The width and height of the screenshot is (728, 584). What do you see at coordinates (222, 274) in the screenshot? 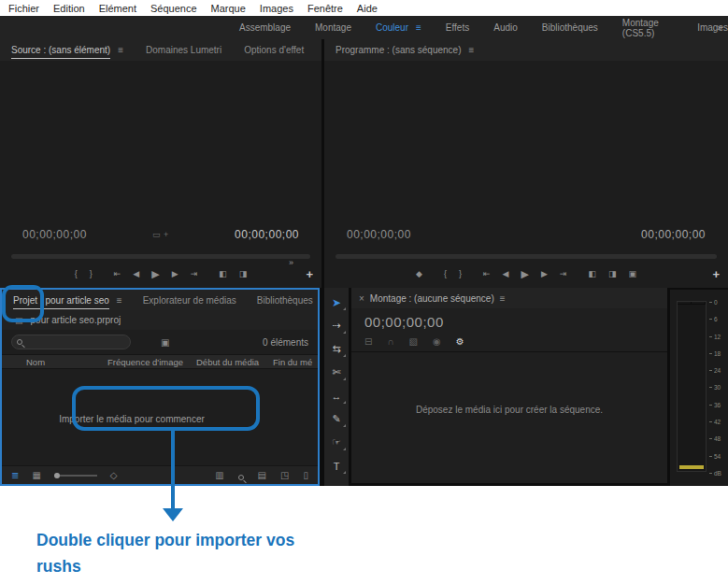
I see `insert-icon: ◧` at bounding box center [222, 274].